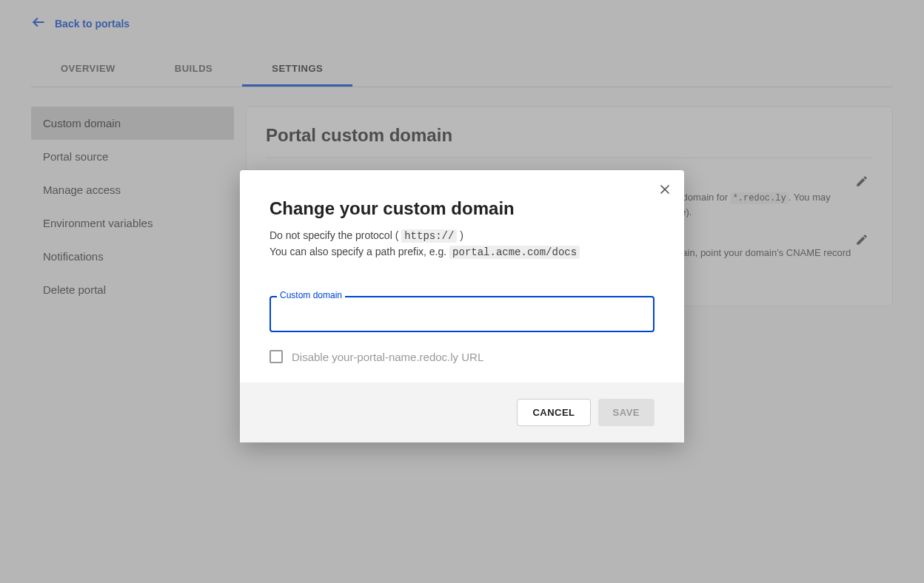  I want to click on disable-url-checkbox, so click(276, 357).